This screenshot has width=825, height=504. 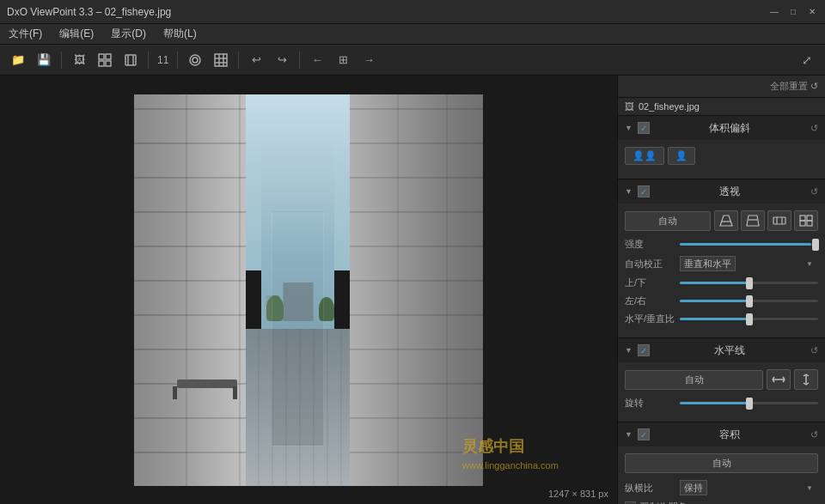 I want to click on fisheye-person-both-button: 👤👤, so click(x=645, y=156).